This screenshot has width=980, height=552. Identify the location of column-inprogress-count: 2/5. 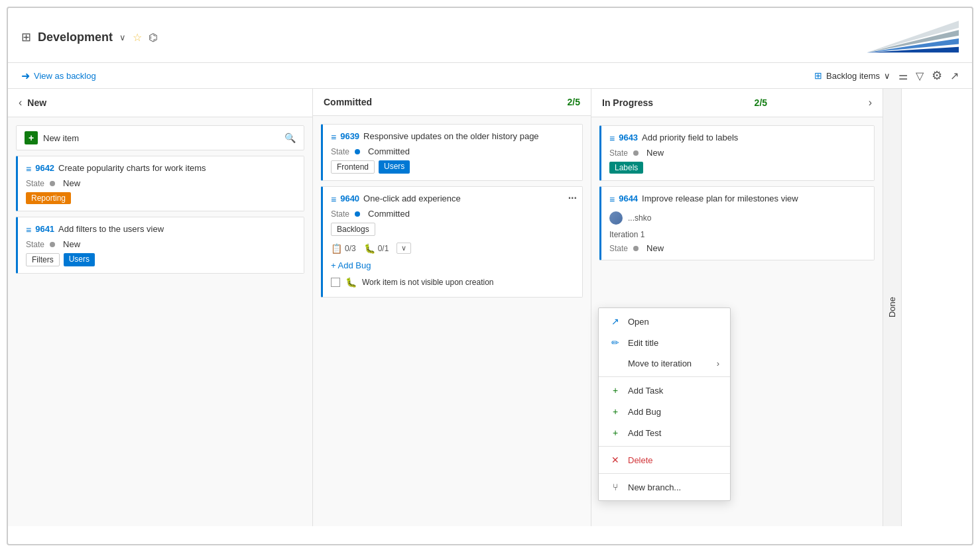
(761, 103).